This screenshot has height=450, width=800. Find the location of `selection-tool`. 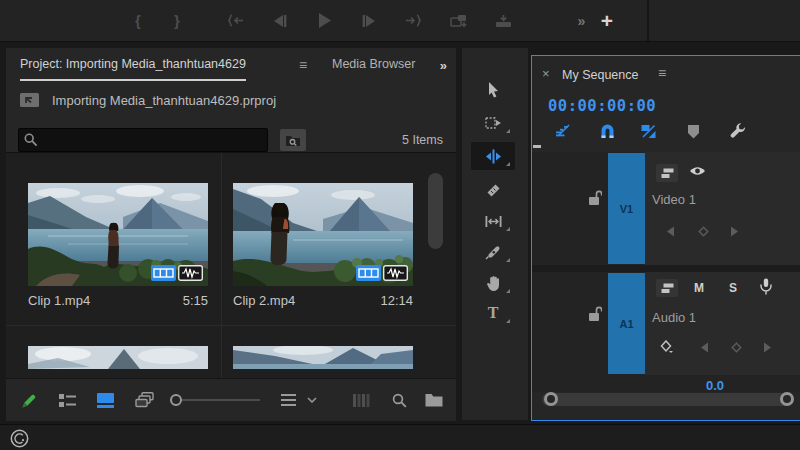

selection-tool is located at coordinates (493, 90).